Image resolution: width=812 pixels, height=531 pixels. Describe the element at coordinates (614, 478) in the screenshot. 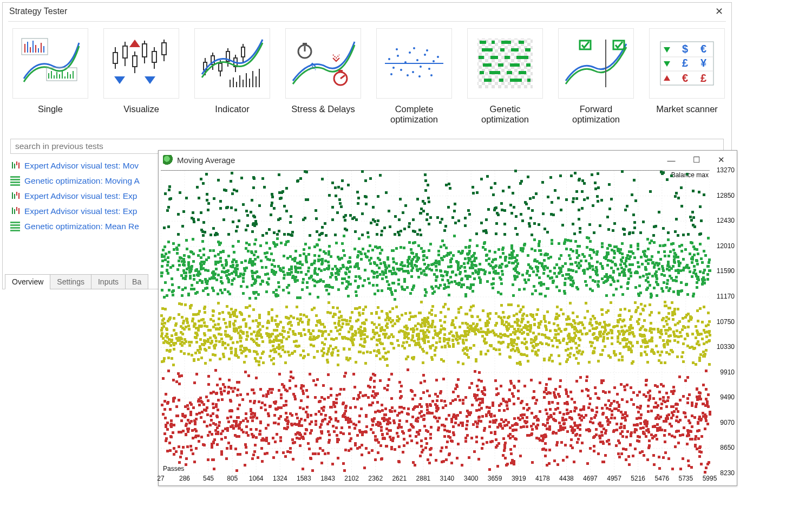

I see `x-tick: 4957` at that location.